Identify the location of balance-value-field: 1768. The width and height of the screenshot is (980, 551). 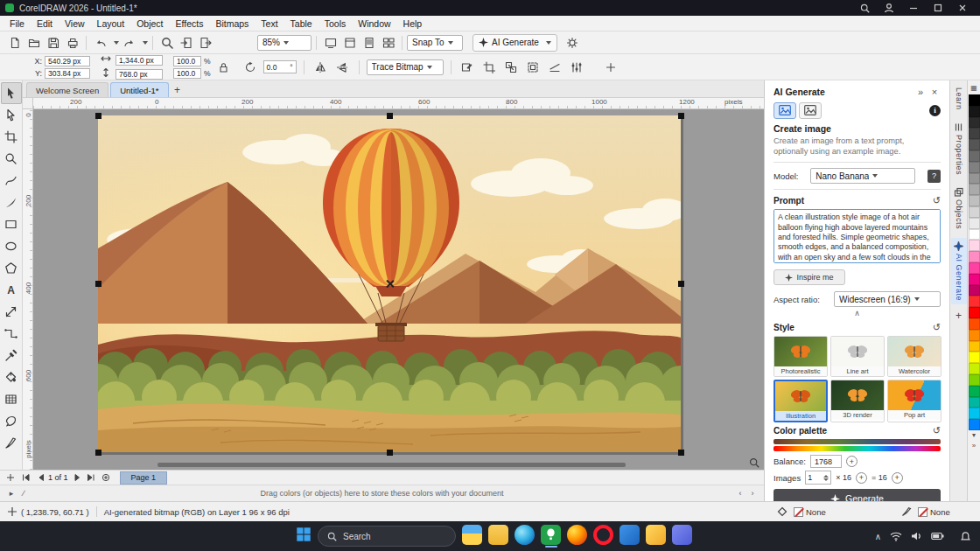
(826, 462).